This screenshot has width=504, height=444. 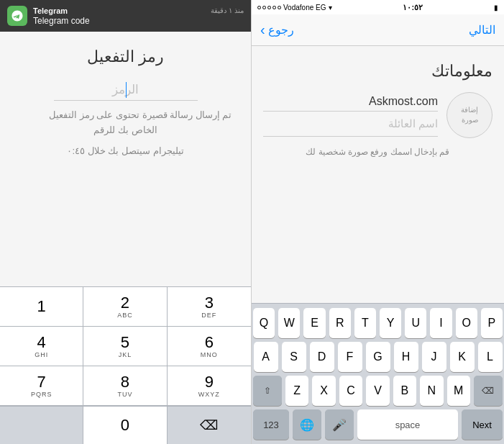 What do you see at coordinates (42, 347) in the screenshot?
I see `numpad-key-4: 4 GHI` at bounding box center [42, 347].